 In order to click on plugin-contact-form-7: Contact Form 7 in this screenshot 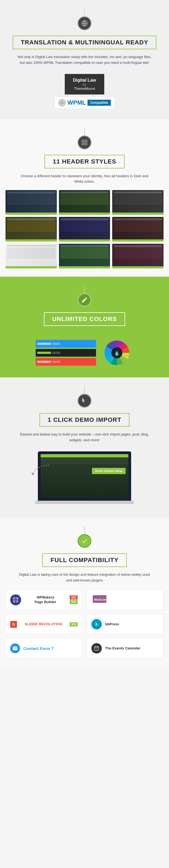, I will do `click(44, 648)`.